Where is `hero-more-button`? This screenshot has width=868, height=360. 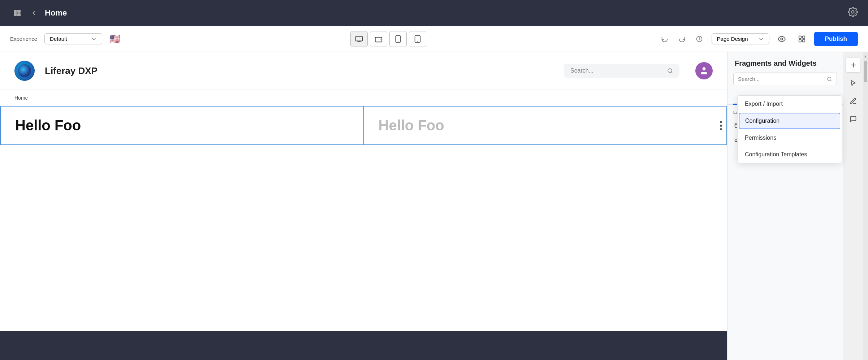 hero-more-button is located at coordinates (721, 126).